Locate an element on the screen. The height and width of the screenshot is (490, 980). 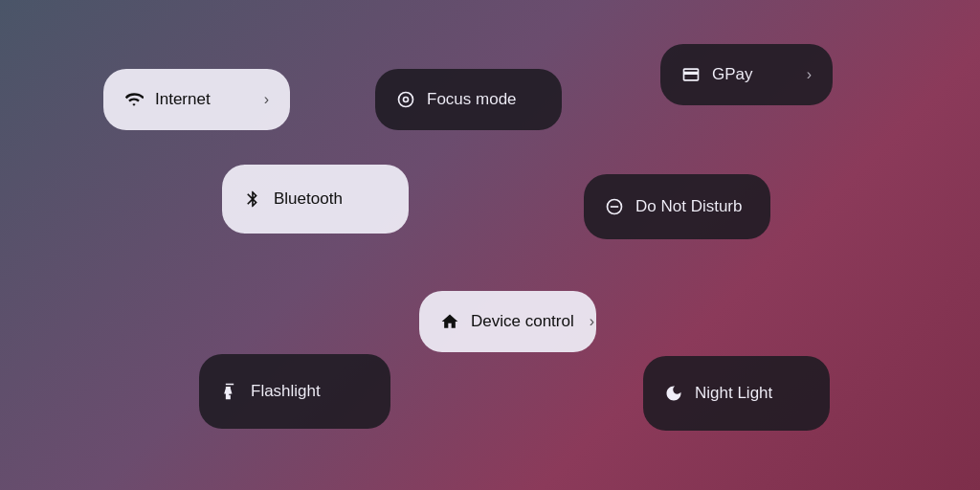
flashlight-icon is located at coordinates (230, 391).